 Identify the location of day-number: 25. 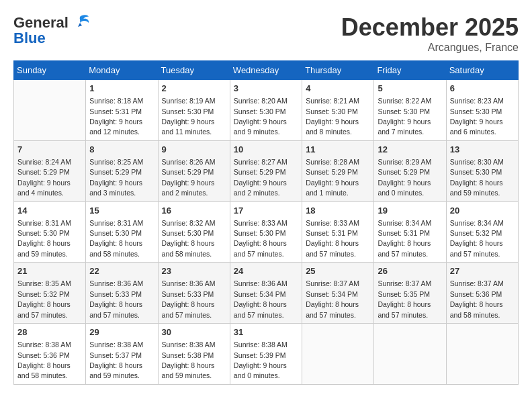
(338, 271).